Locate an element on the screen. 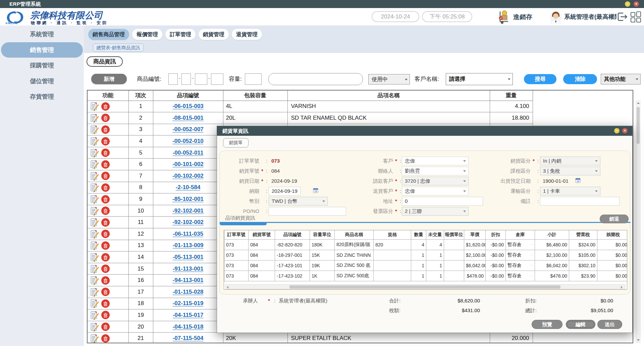 This screenshot has height=346, width=644. window-close-icon: × is located at coordinates (636, 4).